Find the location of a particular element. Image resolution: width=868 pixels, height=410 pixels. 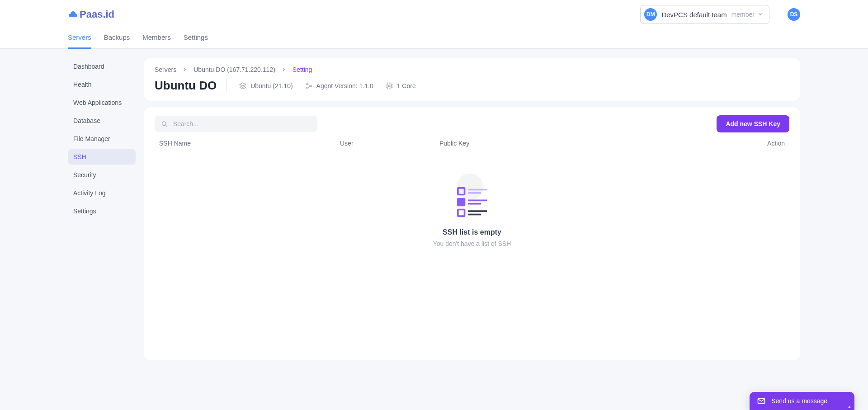

empty-title: SSH list is empty is located at coordinates (472, 232).